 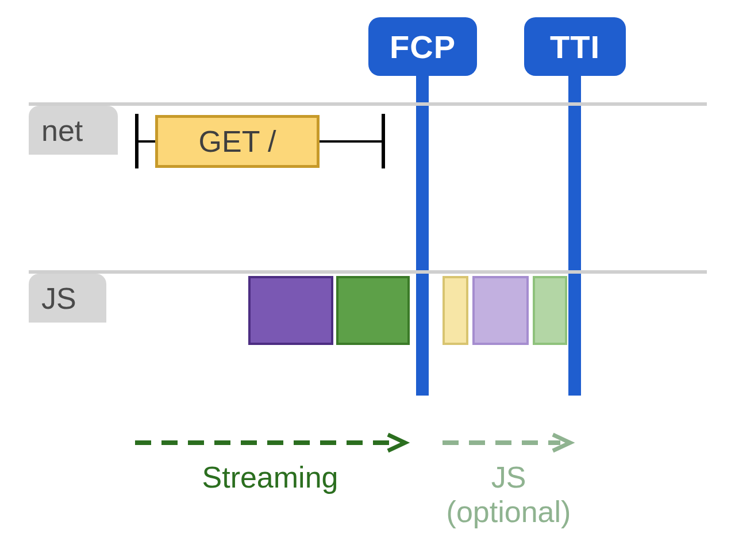 What do you see at coordinates (383, 141) in the screenshot?
I see `net-whisker-right-cap` at bounding box center [383, 141].